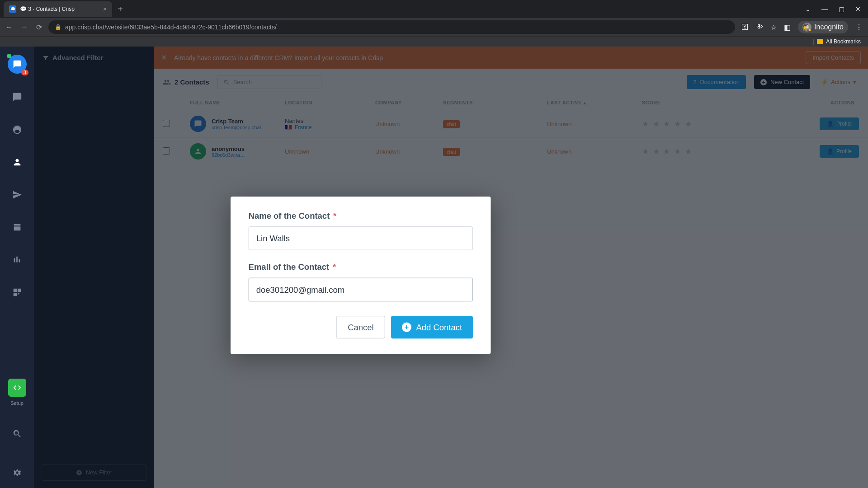 The image size is (868, 488). What do you see at coordinates (25, 72) in the screenshot?
I see `notification-badge: 3` at bounding box center [25, 72].